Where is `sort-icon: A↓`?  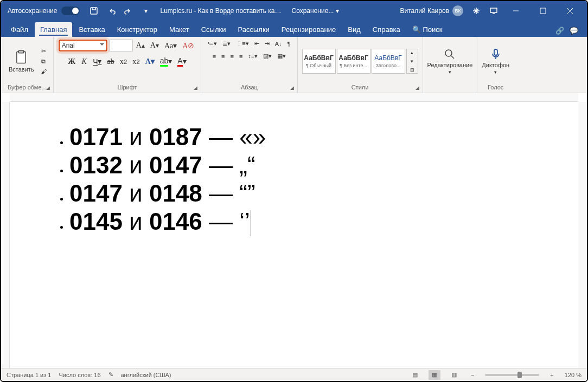
sort-icon: A↓ is located at coordinates (279, 44).